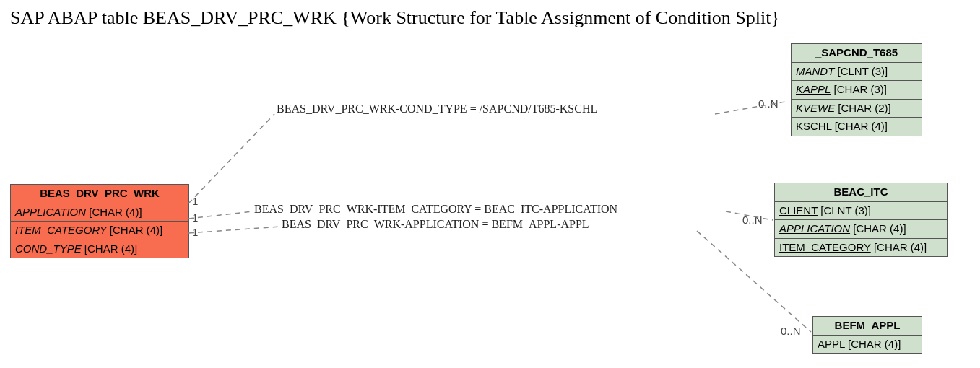 This screenshot has height=368, width=980. I want to click on entity-itc: BEAC_ITC CLIENT [CLNT (3)] APPLICATION […, so click(861, 219).